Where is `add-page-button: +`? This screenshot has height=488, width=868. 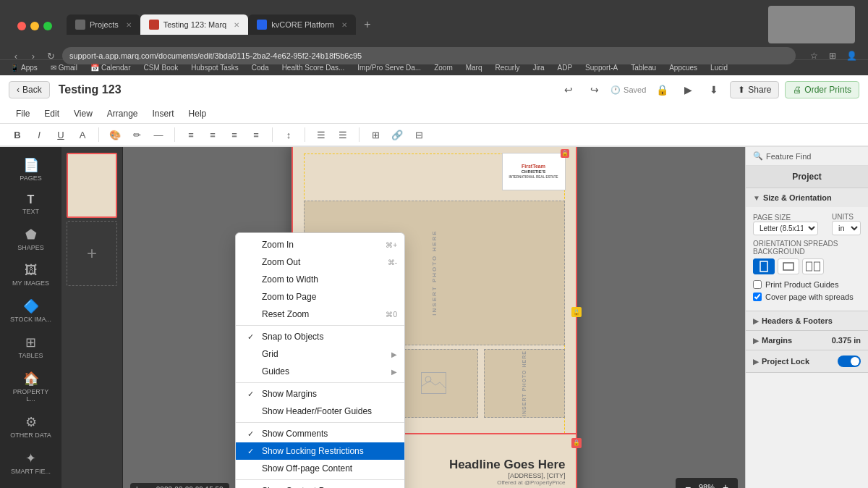
add-page-button: + is located at coordinates (92, 253).